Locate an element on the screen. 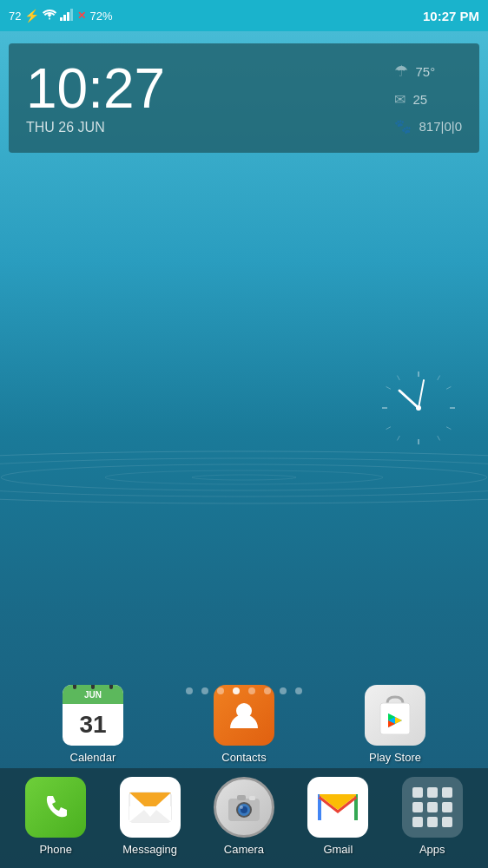  gmail-app: Gmail is located at coordinates (338, 816).